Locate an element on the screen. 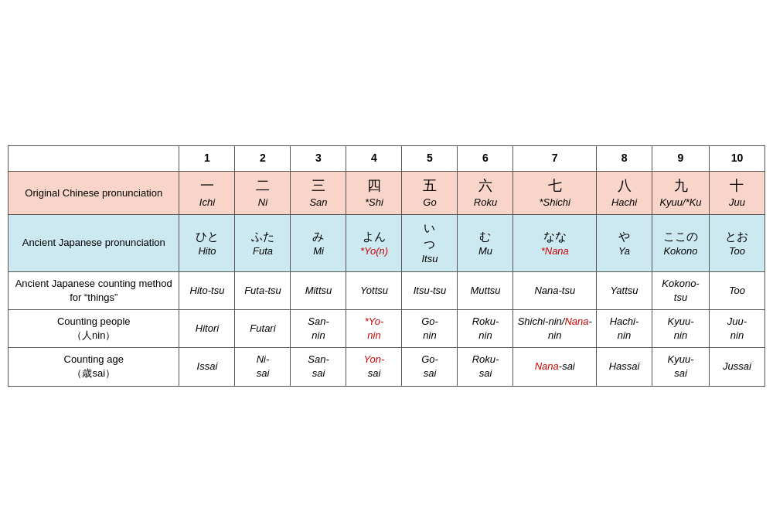 This screenshot has height=532, width=773. cell-counting-people-7: Shichi-nin/Nana-nin is located at coordinates (555, 328).